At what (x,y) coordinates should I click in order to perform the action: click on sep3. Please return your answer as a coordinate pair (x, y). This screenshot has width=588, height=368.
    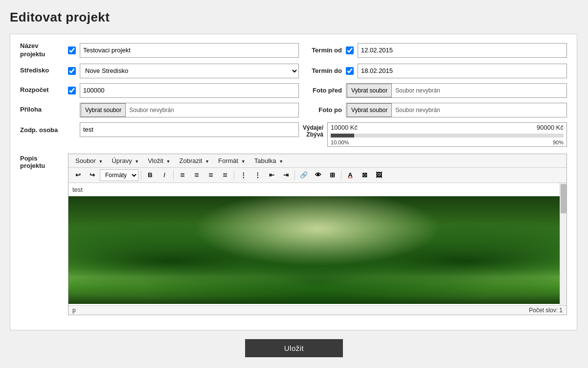
    Looking at the image, I should click on (234, 175).